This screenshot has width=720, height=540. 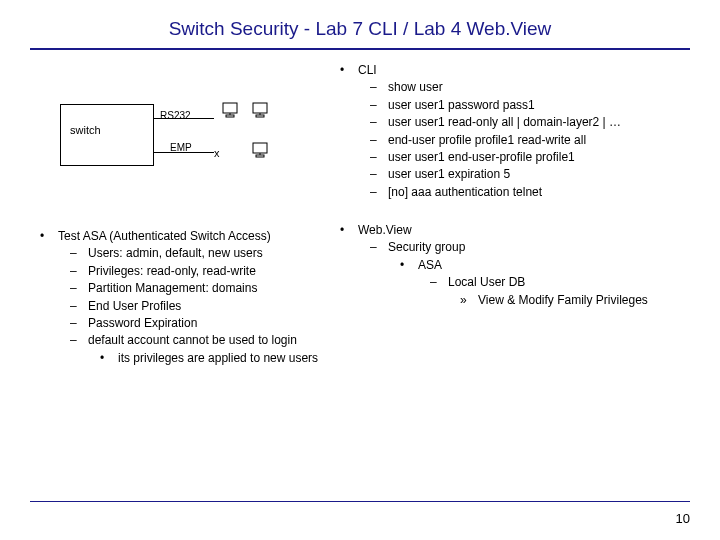 What do you see at coordinates (496, 88) in the screenshot?
I see `cli-item: show user` at bounding box center [496, 88].